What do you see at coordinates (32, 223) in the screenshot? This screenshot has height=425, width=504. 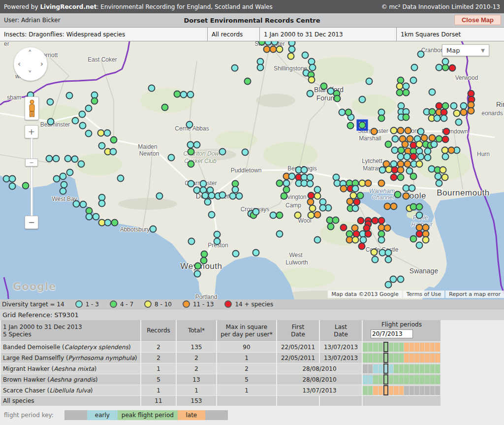 I see `zoom-out-button: −` at bounding box center [32, 223].